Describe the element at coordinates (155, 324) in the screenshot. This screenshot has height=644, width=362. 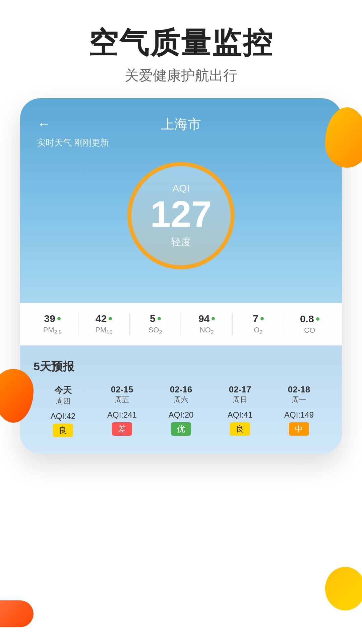
I see `metric-so2: 5 SO2` at that location.